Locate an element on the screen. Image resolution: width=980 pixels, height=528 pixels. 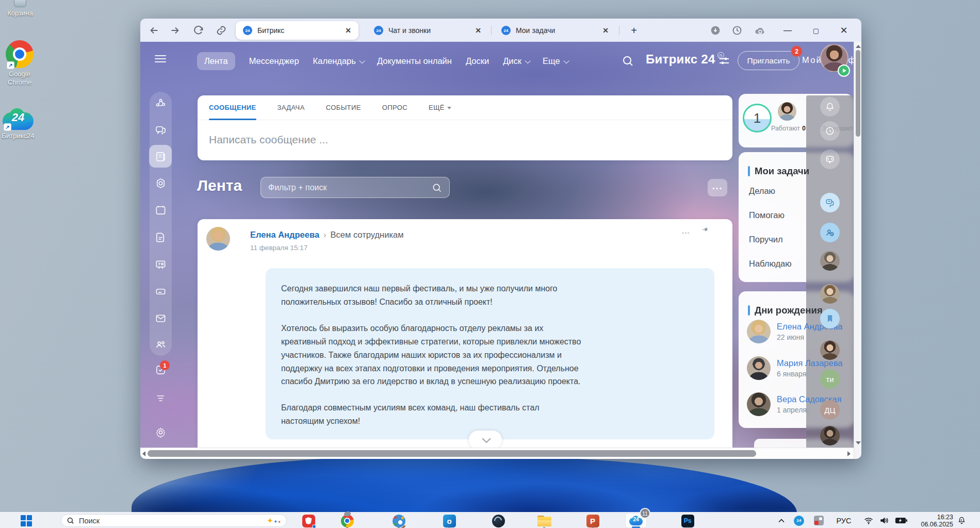
minimize-button: — is located at coordinates (788, 30).